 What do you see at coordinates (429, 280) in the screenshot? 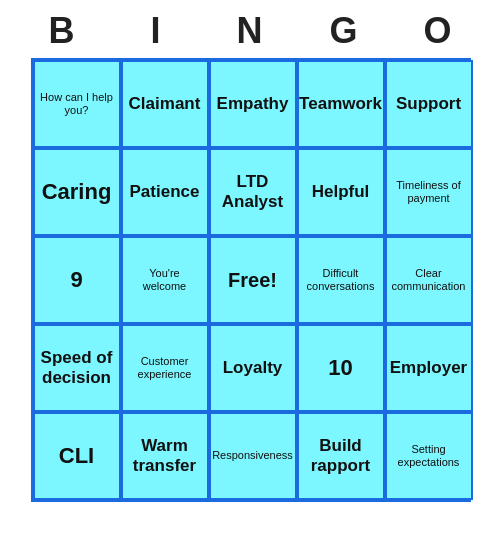
I see `bingo-cell-14: Clear communication` at bounding box center [429, 280].